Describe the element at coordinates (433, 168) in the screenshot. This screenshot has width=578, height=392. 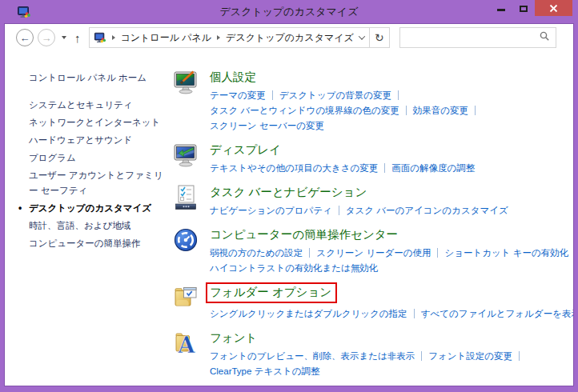
I see `task-link-display-0-1: 画面の解像度の調整` at that location.